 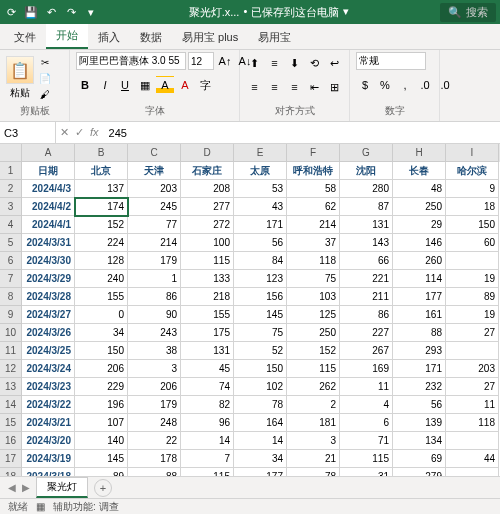 What do you see at coordinates (154, 369) in the screenshot?
I see `data-cell: 3` at bounding box center [154, 369].